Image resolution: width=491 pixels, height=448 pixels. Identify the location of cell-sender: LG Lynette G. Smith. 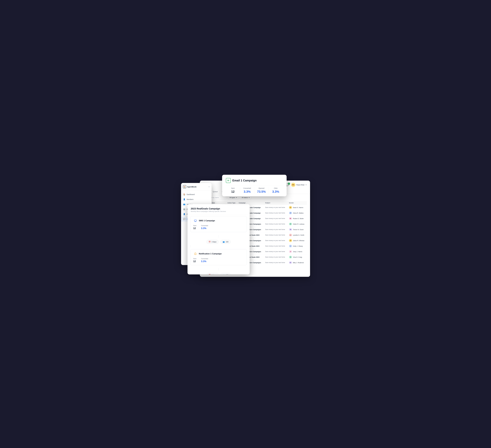
(297, 235).